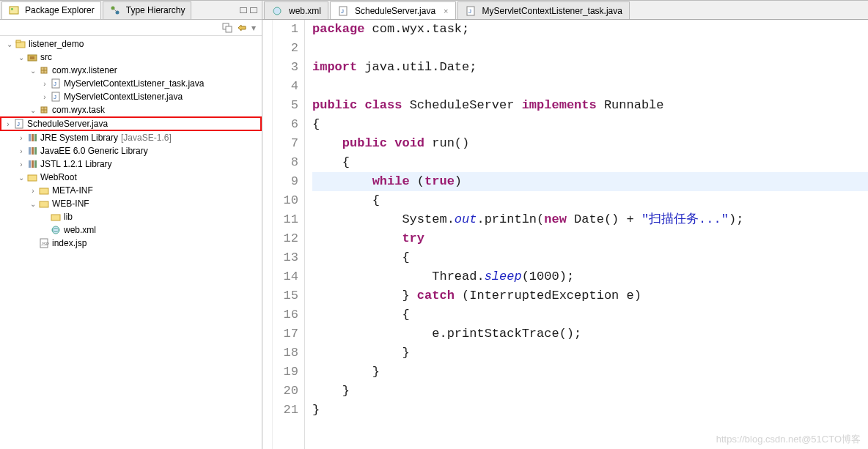 Image resolution: width=868 pixels, height=449 pixels. I want to click on editor-tab-listener: J MyServletContextListener_task.java, so click(544, 10).